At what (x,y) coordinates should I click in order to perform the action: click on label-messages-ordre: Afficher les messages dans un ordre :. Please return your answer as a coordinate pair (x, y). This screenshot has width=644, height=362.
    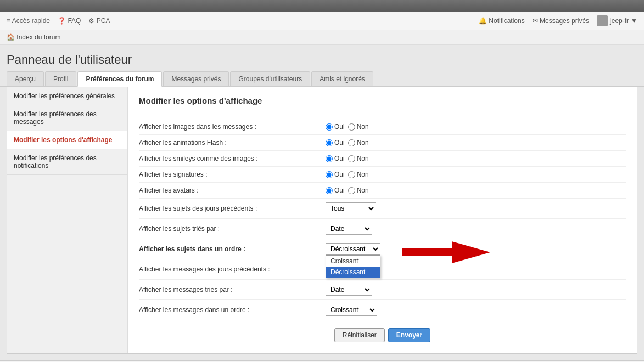
    Looking at the image, I should click on (232, 310).